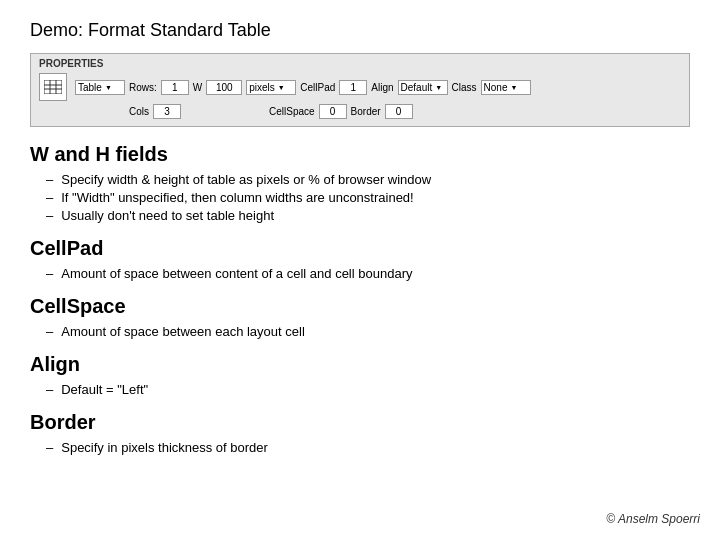 Image resolution: width=720 pixels, height=540 pixels. I want to click on list-item: Specify width & height of table as pixel…, so click(368, 180).